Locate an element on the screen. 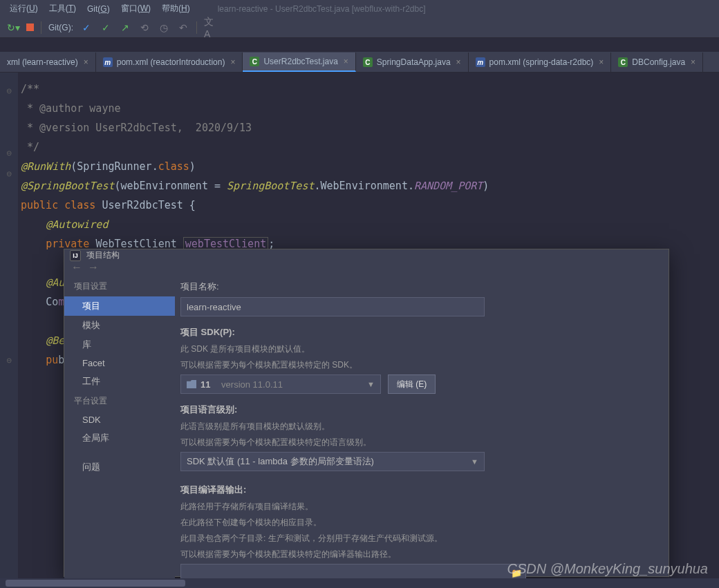 The width and height of the screenshot is (719, 588). sidebar-item-libraries: 库 is located at coordinates (120, 345).